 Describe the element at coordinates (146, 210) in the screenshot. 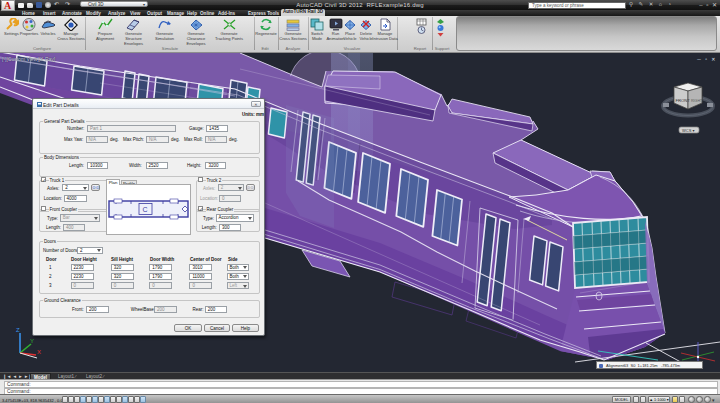

I see `svg-text: C` at that location.